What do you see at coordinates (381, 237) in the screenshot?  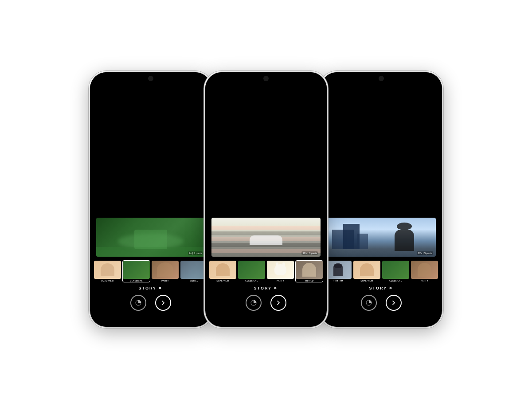 I see `video-preview-right: 12s | 5 parts` at bounding box center [381, 237].